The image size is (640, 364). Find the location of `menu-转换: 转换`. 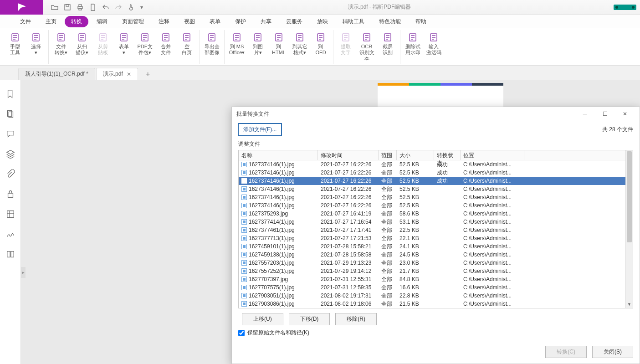

menu-转换: 转换 is located at coordinates (77, 22).